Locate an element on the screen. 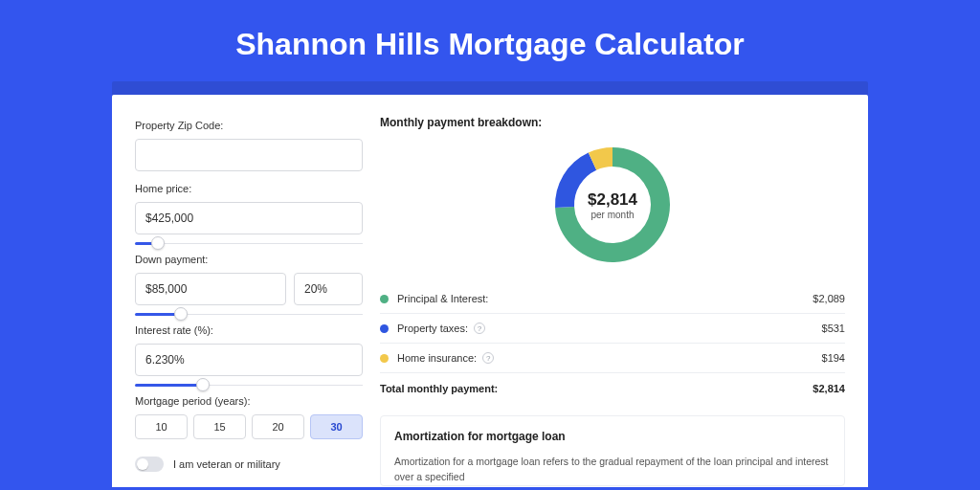  down-payment-pct-input is located at coordinates (328, 289).